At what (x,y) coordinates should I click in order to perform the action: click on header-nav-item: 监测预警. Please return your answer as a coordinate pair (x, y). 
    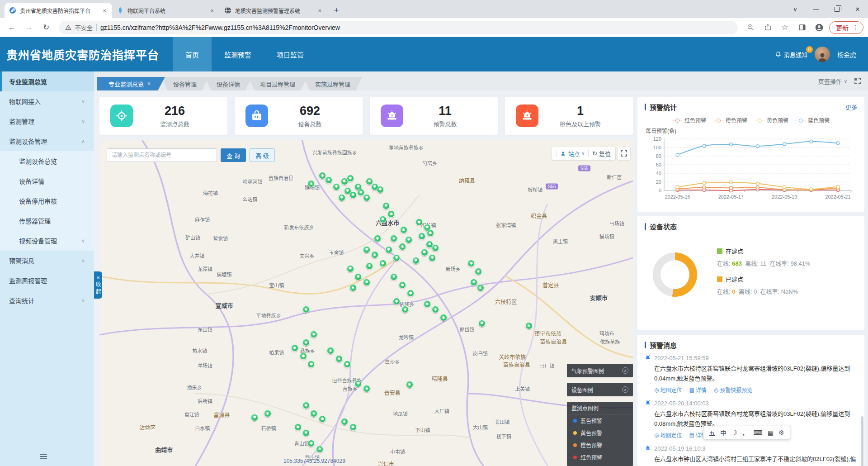
    Looking at the image, I should click on (238, 54).